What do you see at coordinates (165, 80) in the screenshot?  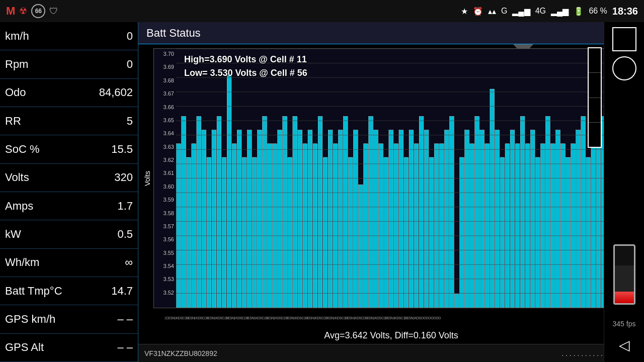 I see `y-tick: 3.68` at bounding box center [165, 80].